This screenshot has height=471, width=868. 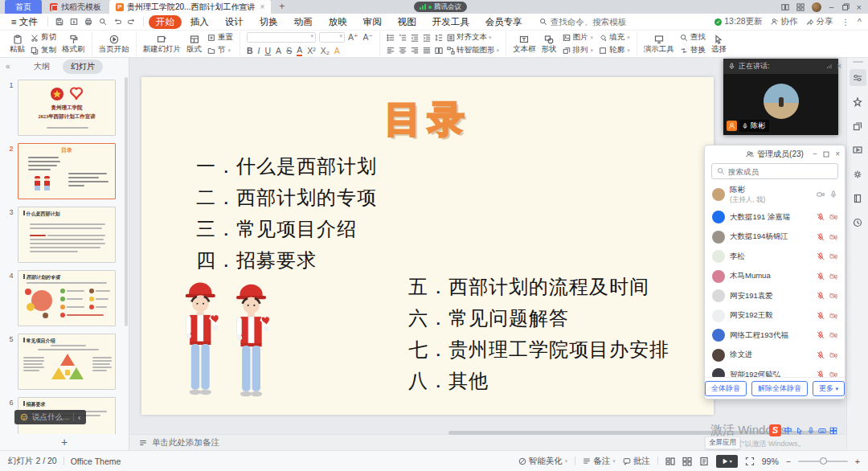 What do you see at coordinates (304, 23) in the screenshot?
I see `menu-tab-animation: 动画` at bounding box center [304, 23].